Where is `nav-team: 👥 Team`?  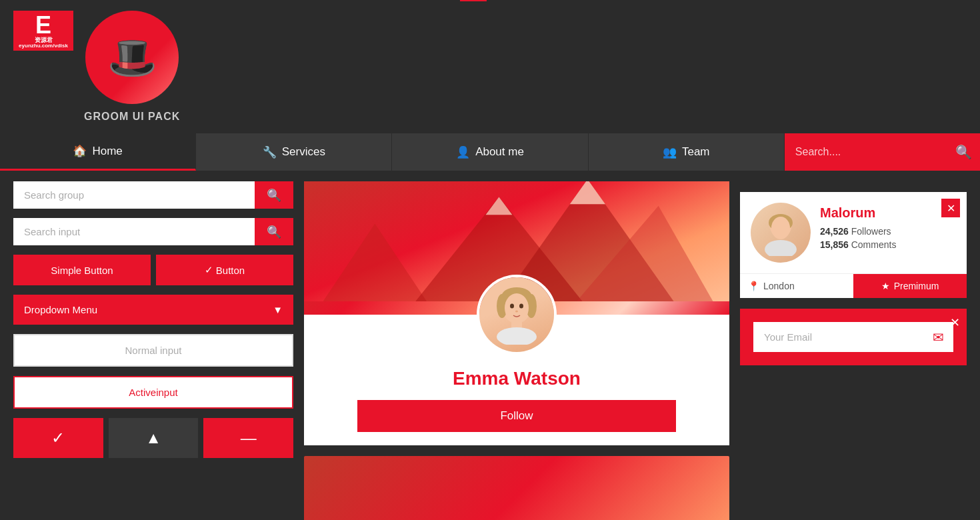
nav-team: 👥 Team is located at coordinates (687, 152).